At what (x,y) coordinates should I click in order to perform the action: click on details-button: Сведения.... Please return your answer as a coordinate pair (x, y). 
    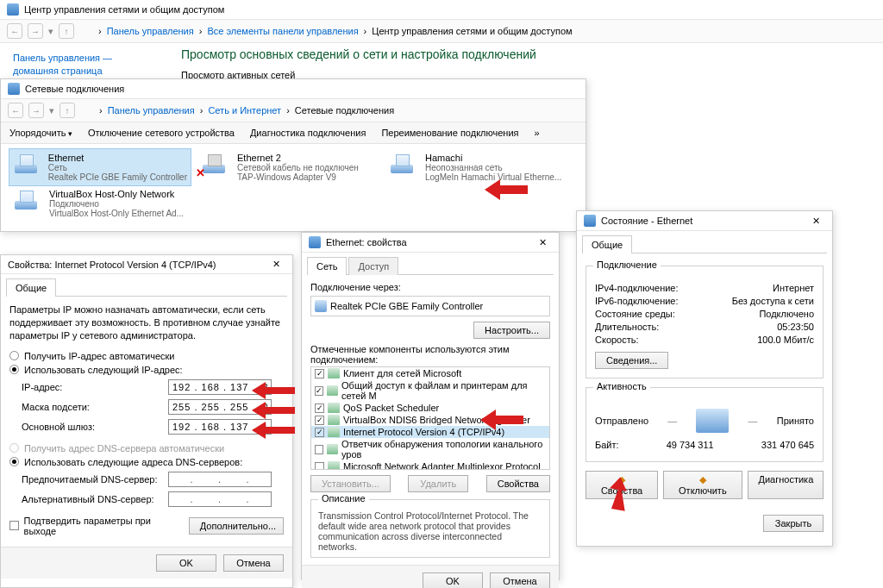
    Looking at the image, I should click on (631, 360).